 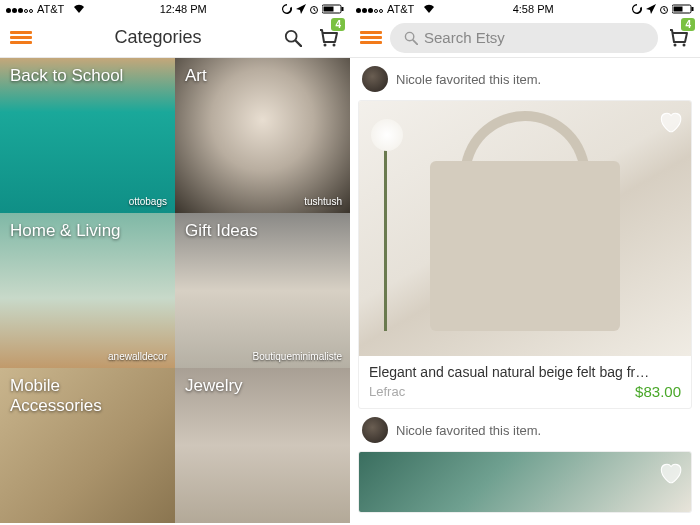 What do you see at coordinates (184, 9) in the screenshot?
I see `status-time: 12:48 PM` at bounding box center [184, 9].